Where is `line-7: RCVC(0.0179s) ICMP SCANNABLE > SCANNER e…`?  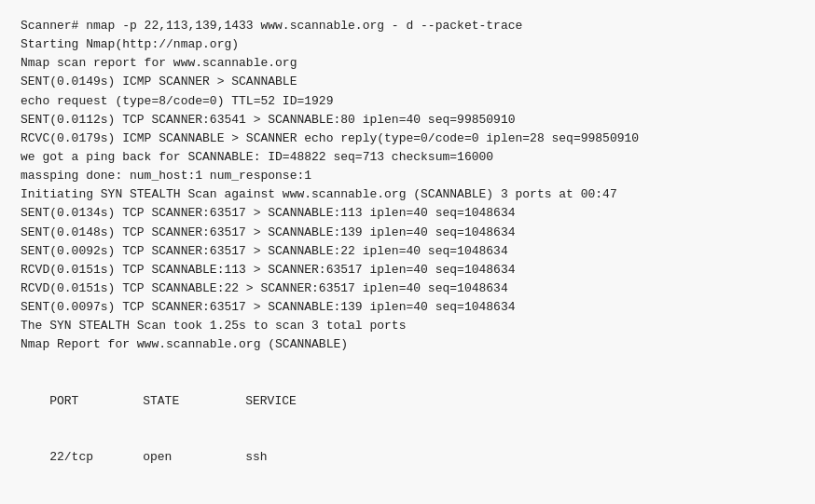
line-7: RCVC(0.0179s) ICMP SCANNABLE > SCANNER e… is located at coordinates (408, 139).